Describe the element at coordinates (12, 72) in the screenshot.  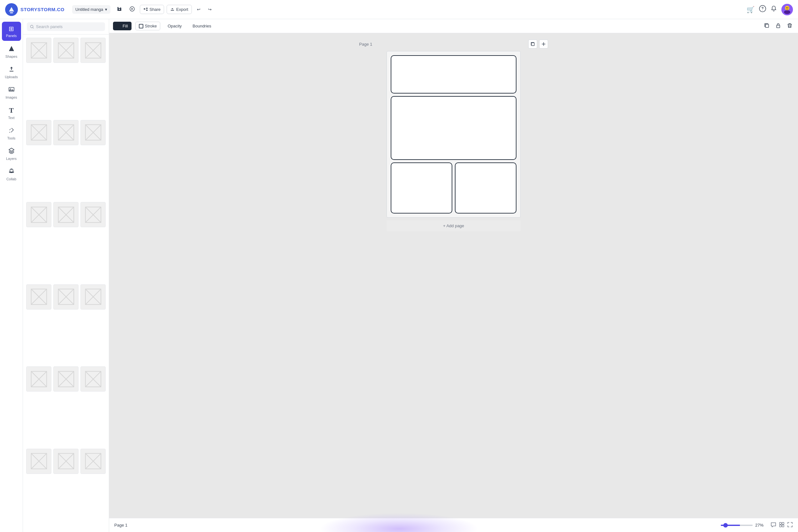
I see `sidebar-item-uploads: Uploads` at that location.